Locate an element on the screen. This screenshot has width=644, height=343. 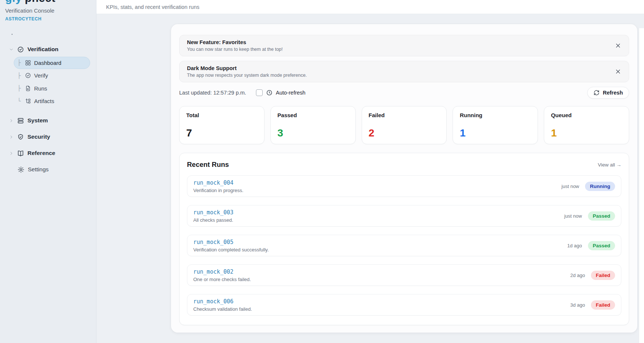
banner-stack: New Feature: Favorites You can now star … is located at coordinates (404, 59).